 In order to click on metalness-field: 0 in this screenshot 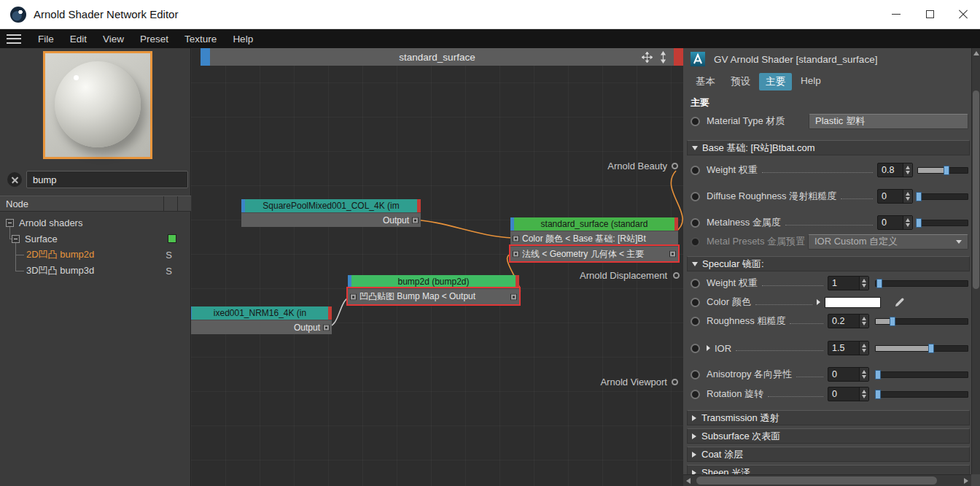, I will do `click(895, 223)`.